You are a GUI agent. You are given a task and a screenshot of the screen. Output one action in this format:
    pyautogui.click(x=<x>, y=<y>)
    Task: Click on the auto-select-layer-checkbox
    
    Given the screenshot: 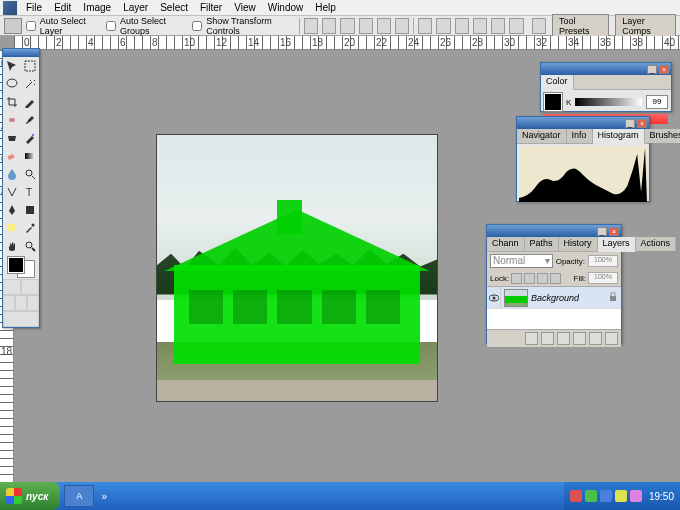 What is the action you would take?
    pyautogui.click(x=31, y=26)
    